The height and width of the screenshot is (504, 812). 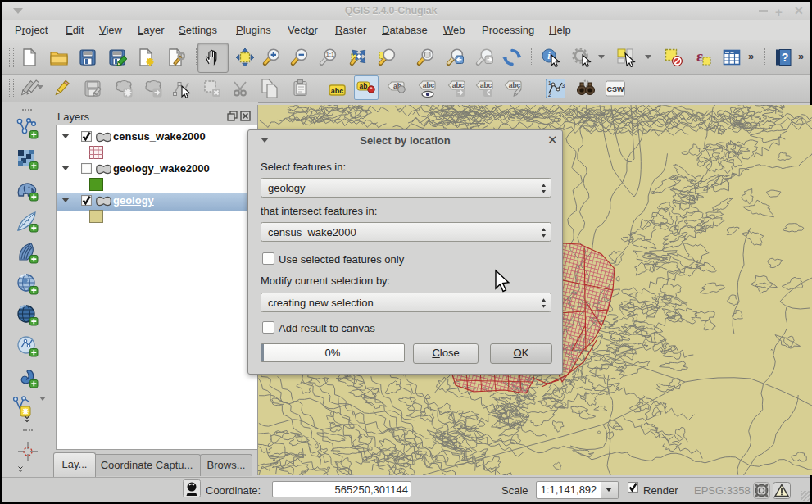 I want to click on svg-text: ab, so click(x=364, y=86).